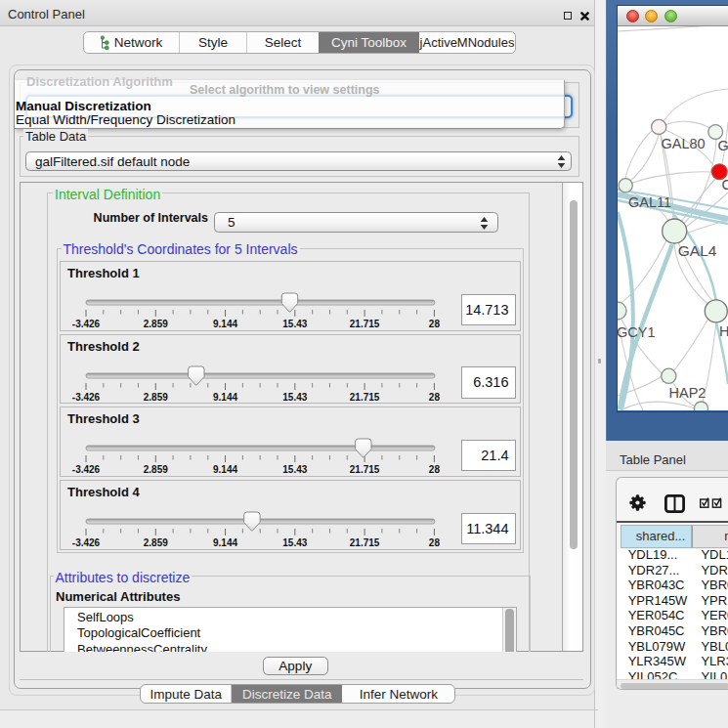 The height and width of the screenshot is (728, 728). What do you see at coordinates (637, 332) in the screenshot?
I see `svg-text: GCY1` at bounding box center [637, 332].